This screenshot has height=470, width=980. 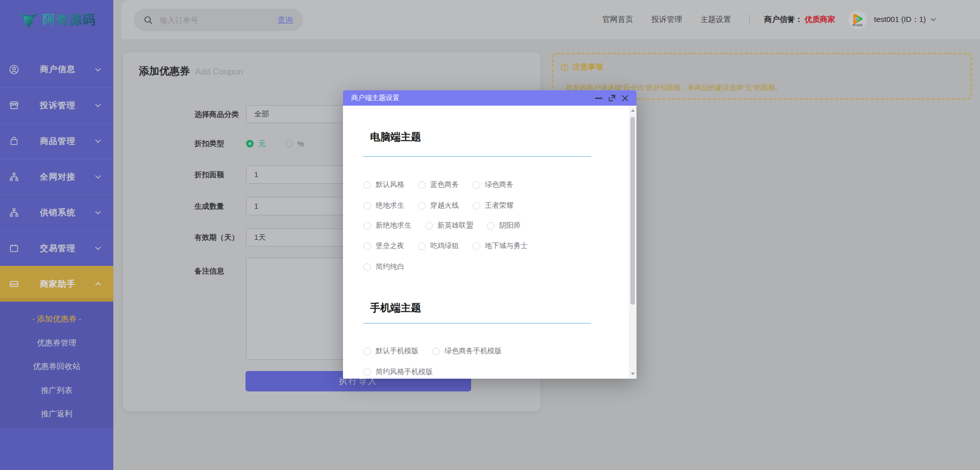 I want to click on nav-official-home: 官网首页, so click(x=618, y=19).